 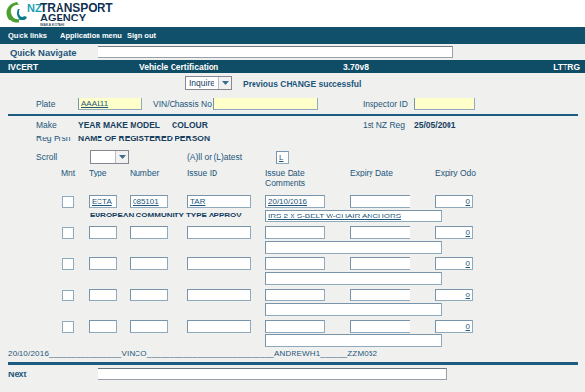 What do you see at coordinates (47, 125) in the screenshot?
I see `make-label: Make` at bounding box center [47, 125].